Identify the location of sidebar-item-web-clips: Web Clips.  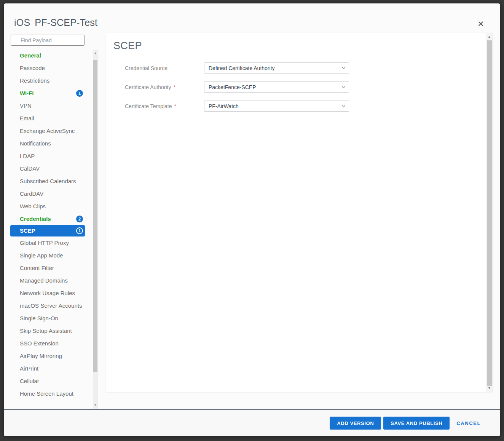
(48, 206).